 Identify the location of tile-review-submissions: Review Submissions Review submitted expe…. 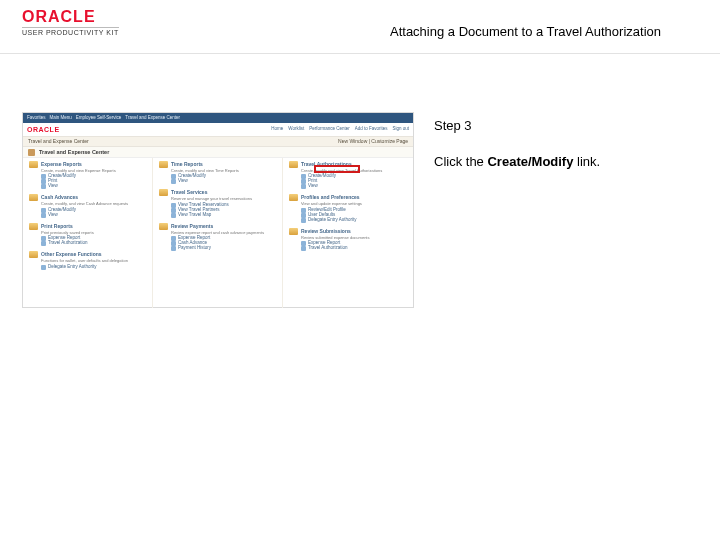
(349, 240).